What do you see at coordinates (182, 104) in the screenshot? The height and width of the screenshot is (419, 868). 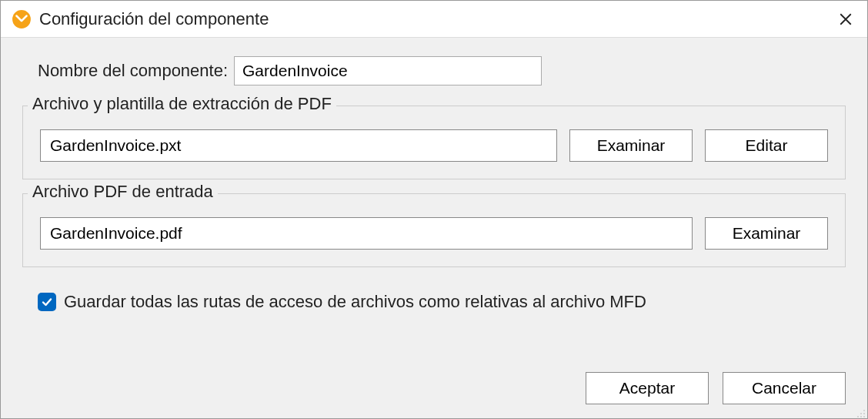 I see `template-section-legend: Archivo y plantilla de extracción de PDF` at bounding box center [182, 104].